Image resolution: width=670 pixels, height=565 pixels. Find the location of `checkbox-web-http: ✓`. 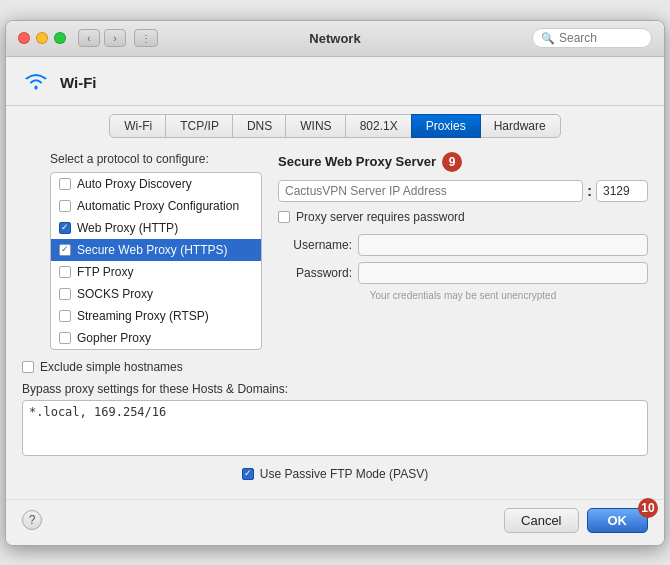

checkbox-web-http: ✓ is located at coordinates (65, 228).